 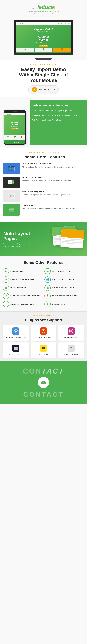 What do you see at coordinates (71, 354) in the screenshot?
I see `plugin-label-5: CONTACT FORM 7` at bounding box center [71, 354].